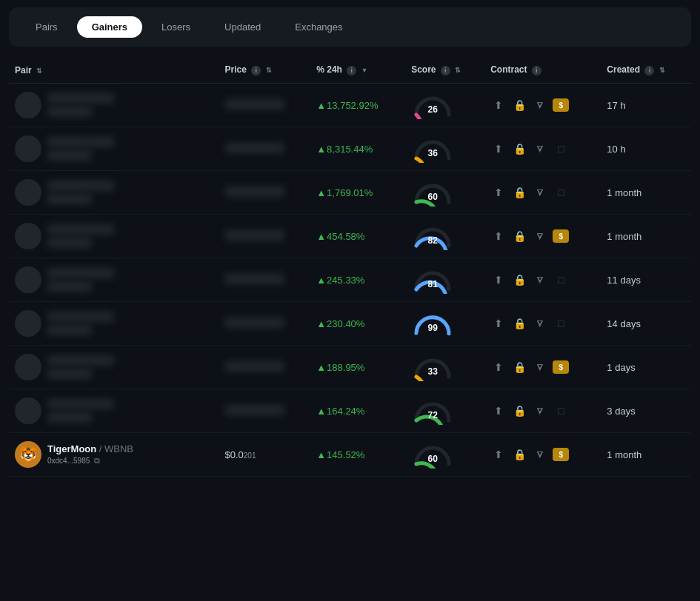  Describe the element at coordinates (444, 412) in the screenshot. I see `score-cell: 72` at that location.